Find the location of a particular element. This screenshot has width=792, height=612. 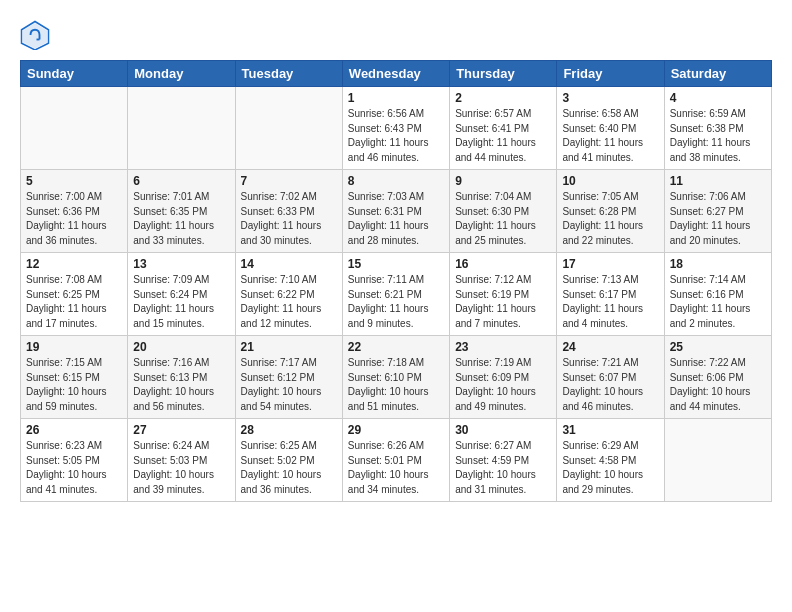

day-number: 18 is located at coordinates (718, 264).